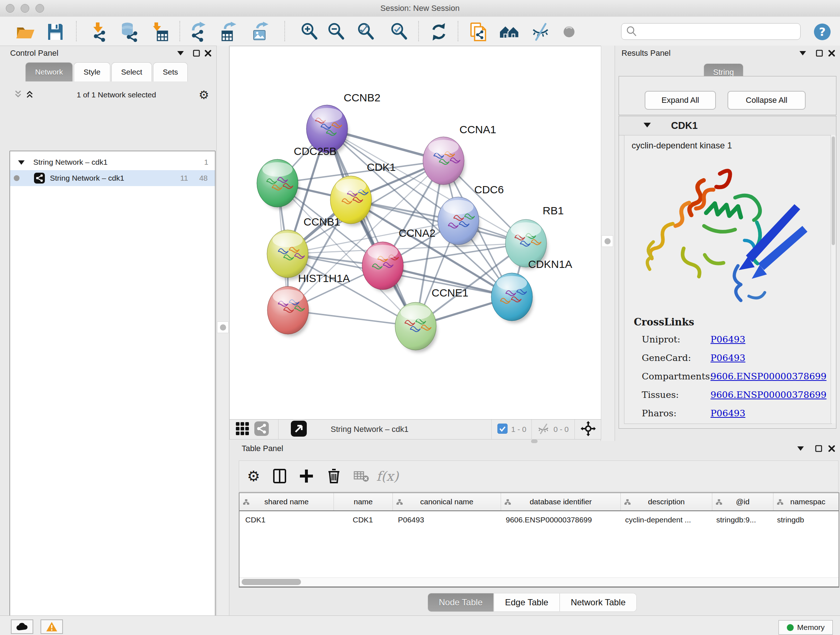 The width and height of the screenshot is (840, 635). What do you see at coordinates (25, 32) in the screenshot?
I see `open-session-button` at bounding box center [25, 32].